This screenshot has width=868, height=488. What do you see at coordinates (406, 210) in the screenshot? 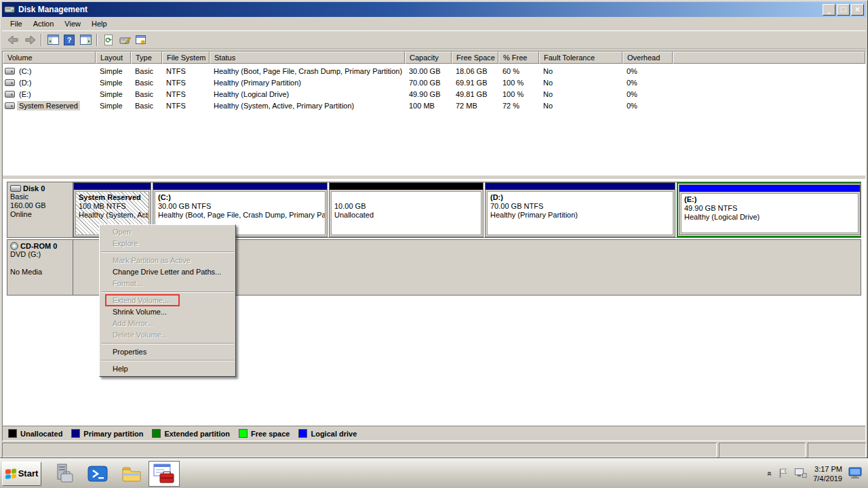
I see `partition-unallocated: 10.00 GBUnallocated` at bounding box center [406, 210].